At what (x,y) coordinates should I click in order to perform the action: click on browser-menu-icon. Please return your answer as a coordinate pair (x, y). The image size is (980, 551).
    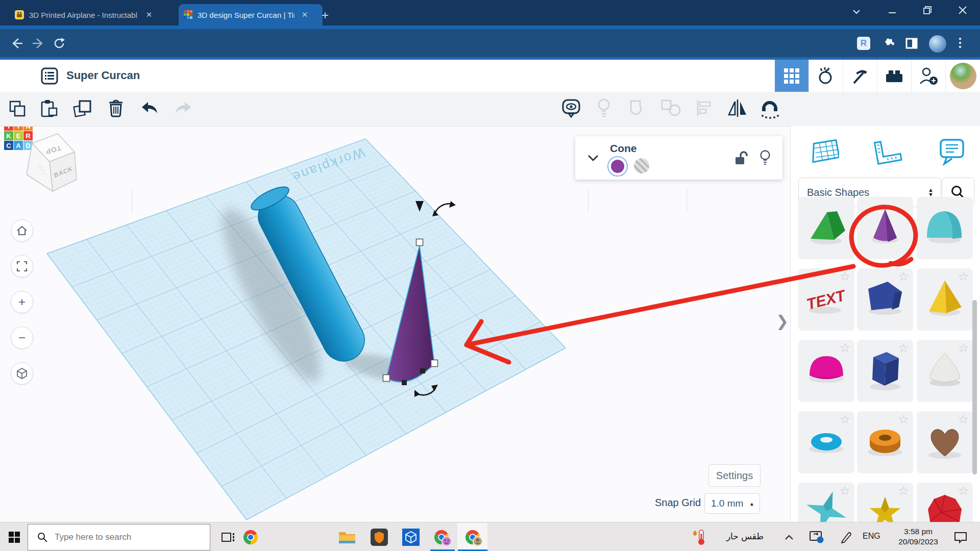
    Looking at the image, I should click on (960, 43).